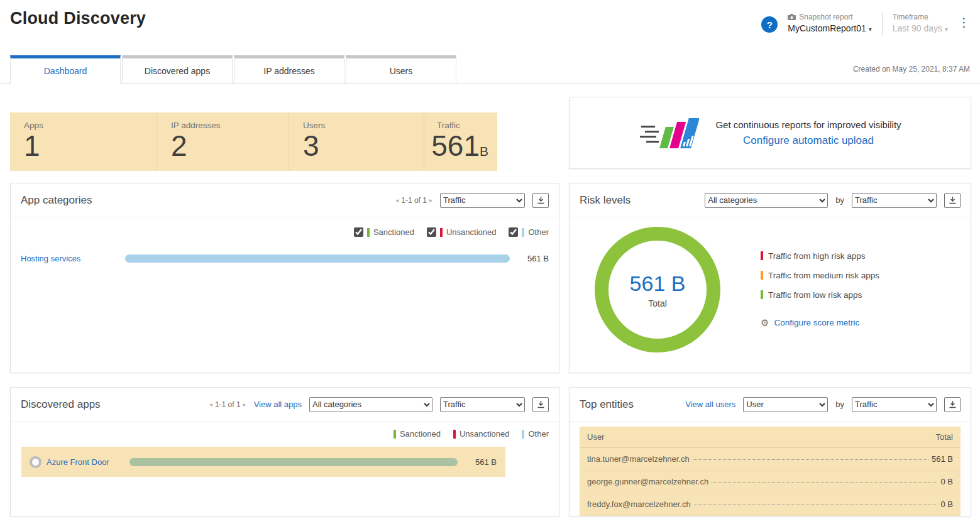 This screenshot has width=980, height=524. What do you see at coordinates (766, 200) in the screenshot?
I see `risk-levels-category-select: All categories` at bounding box center [766, 200].